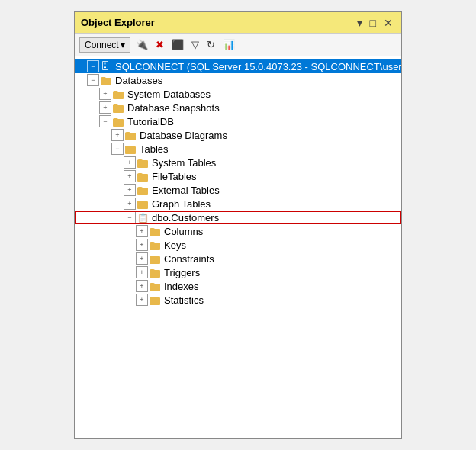 Image resolution: width=476 pixels, height=450 pixels. What do you see at coordinates (238, 231) in the screenshot?
I see `tree-item-columns: +Columns` at bounding box center [238, 231].